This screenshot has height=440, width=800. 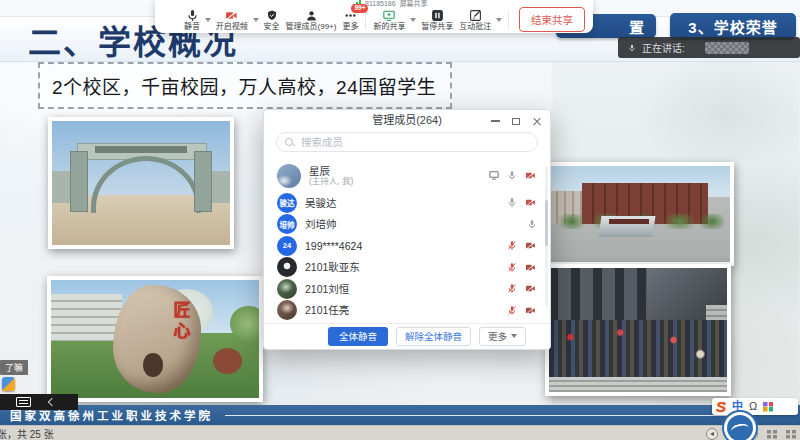 What do you see at coordinates (400, 432) in the screenshot?
I see `presenter-status-bar: 张，共 25 张` at bounding box center [400, 432].